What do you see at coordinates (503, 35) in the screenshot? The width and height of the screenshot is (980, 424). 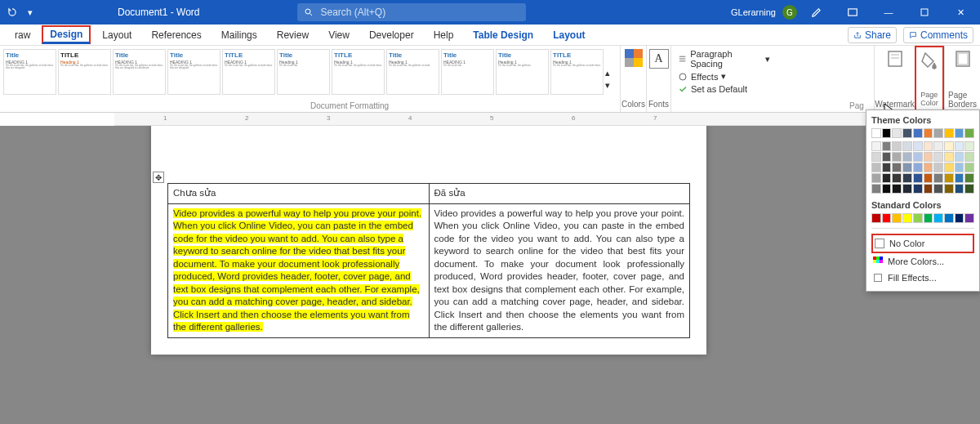 I see `tab-table-design: Table Design` at bounding box center [503, 35].